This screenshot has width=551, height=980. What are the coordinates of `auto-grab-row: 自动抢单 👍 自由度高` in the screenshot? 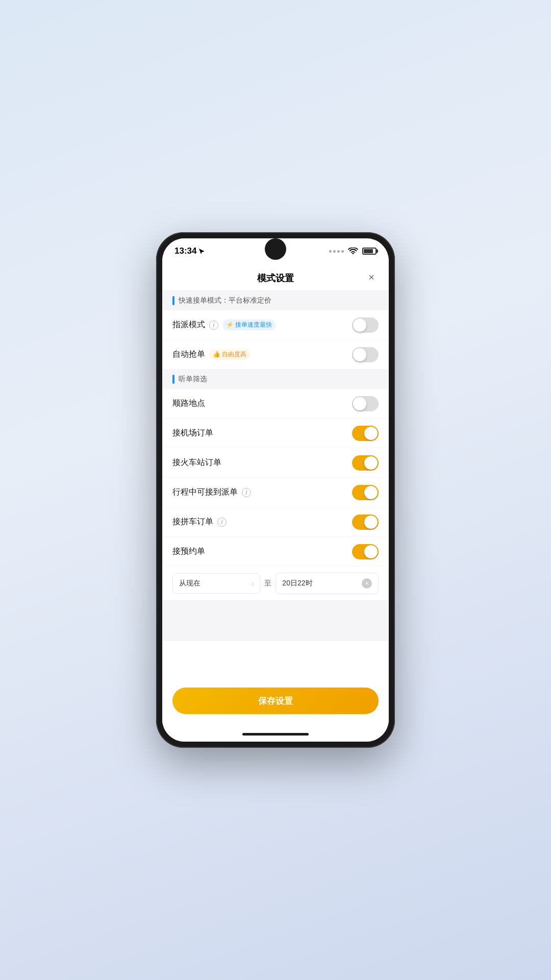 It's located at (276, 355).